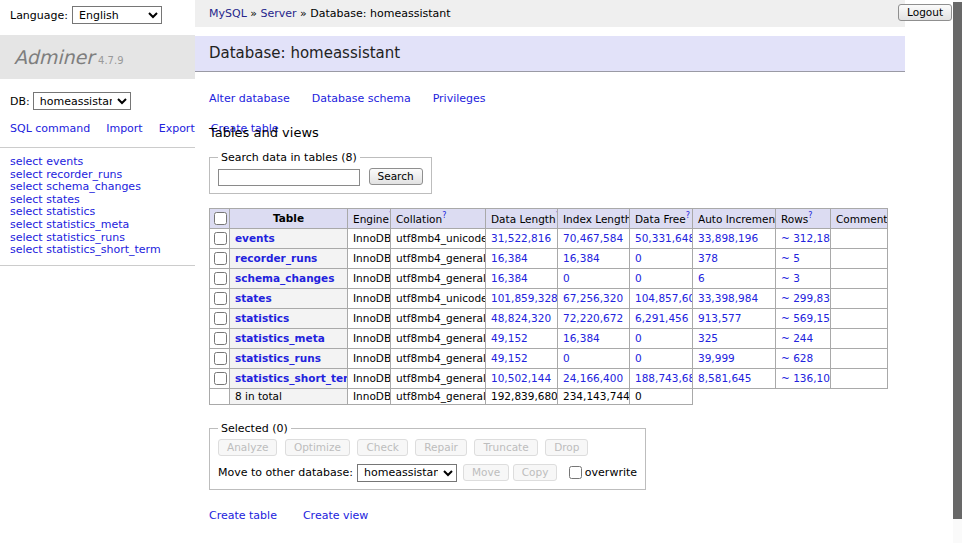 The height and width of the screenshot is (543, 966). I want to click on auto-increment-link: 913,577, so click(720, 318).